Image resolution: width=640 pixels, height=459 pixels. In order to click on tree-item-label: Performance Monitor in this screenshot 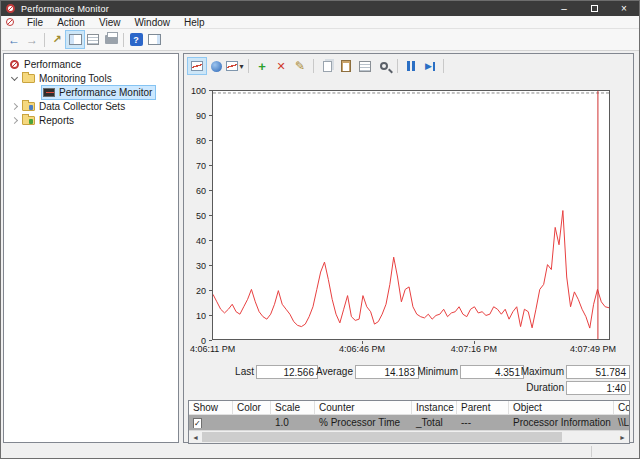, I will do `click(106, 92)`.